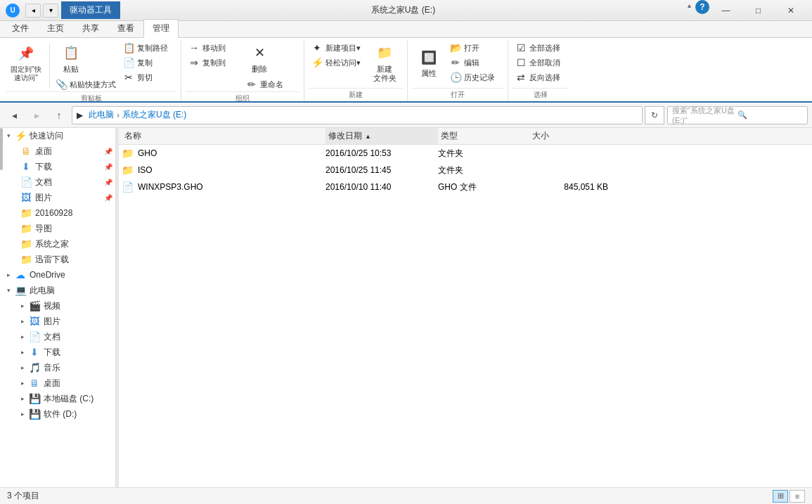 Image resolution: width=812 pixels, height=504 pixels. I want to click on winxp-file-icon: 📄, so click(128, 187).